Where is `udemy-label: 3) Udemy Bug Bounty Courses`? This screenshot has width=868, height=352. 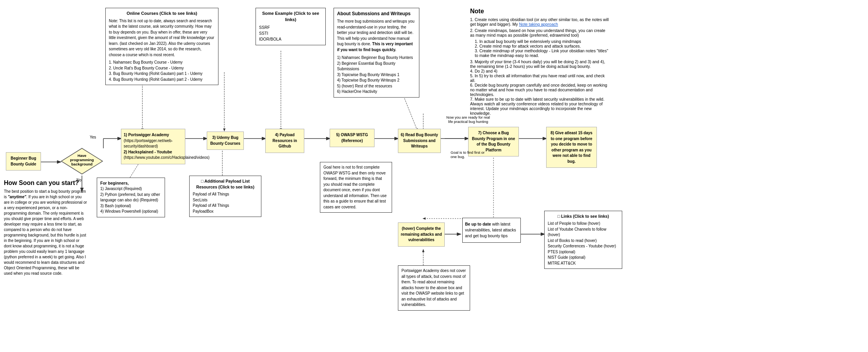 udemy-label: 3) Udemy Bug Bounty Courses is located at coordinates (225, 140).